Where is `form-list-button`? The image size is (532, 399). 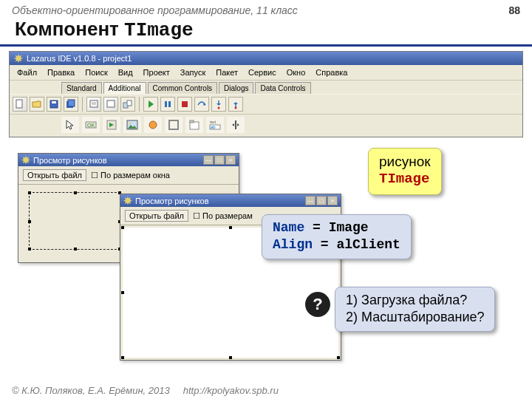
form-list-button is located at coordinates (111, 104).